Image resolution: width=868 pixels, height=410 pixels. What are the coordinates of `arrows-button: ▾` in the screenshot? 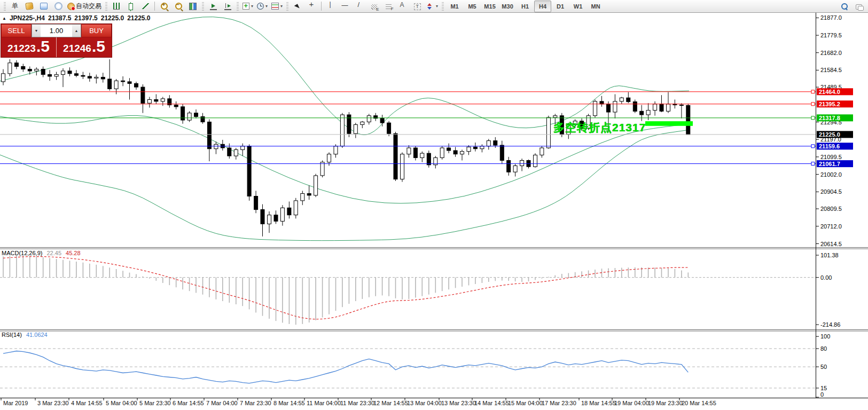 It's located at (432, 6).